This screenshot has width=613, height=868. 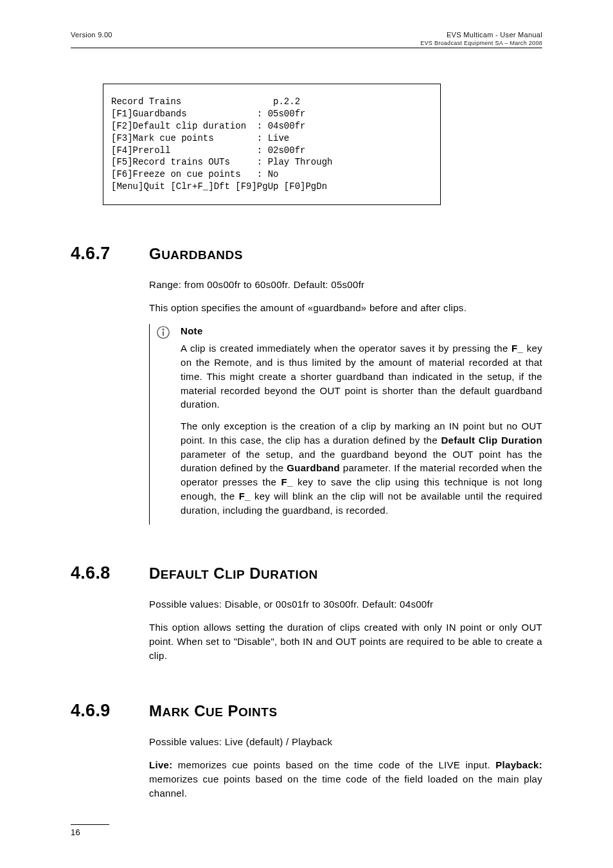 I want to click on description-line: This option allows setting the duration …, so click(x=346, y=642).